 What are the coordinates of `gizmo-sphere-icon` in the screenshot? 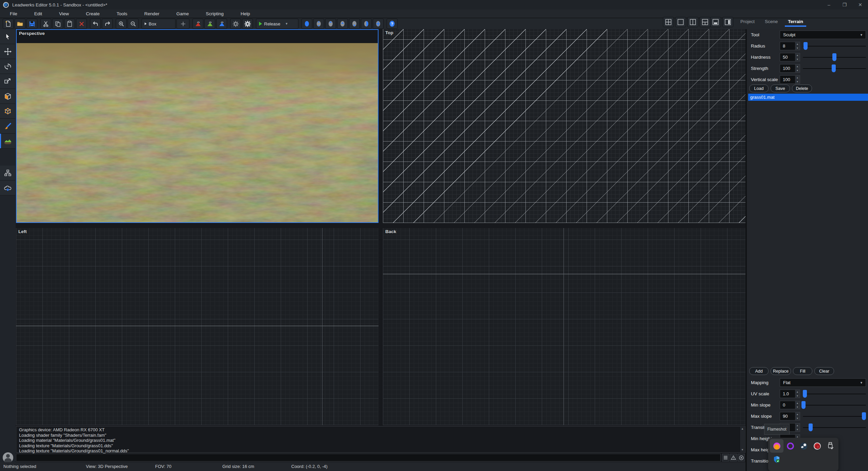 It's located at (307, 24).